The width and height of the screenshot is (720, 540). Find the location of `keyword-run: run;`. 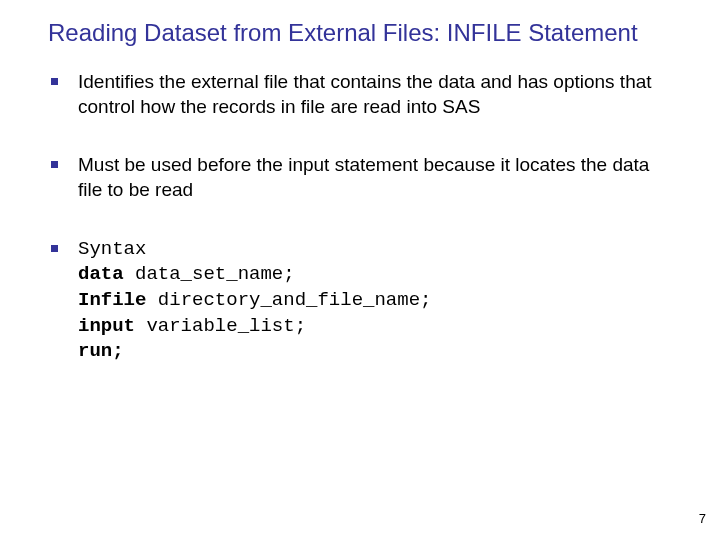

keyword-run: run; is located at coordinates (101, 351).